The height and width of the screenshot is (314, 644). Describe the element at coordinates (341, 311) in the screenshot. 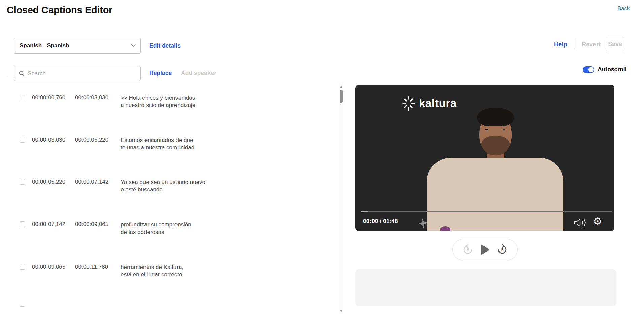

I see `scroll-down-icon: ▼` at that location.